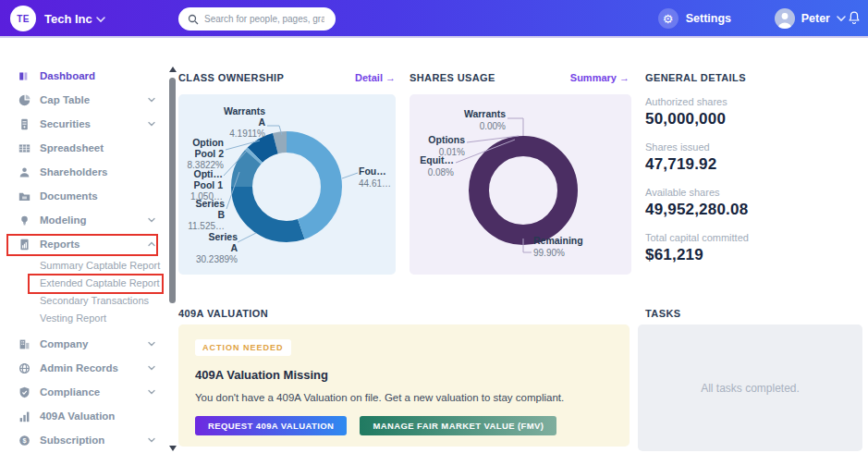 This screenshot has width=868, height=453. Describe the element at coordinates (84, 392) in the screenshot. I see `sidebar-item-compliance: Compliance` at that location.